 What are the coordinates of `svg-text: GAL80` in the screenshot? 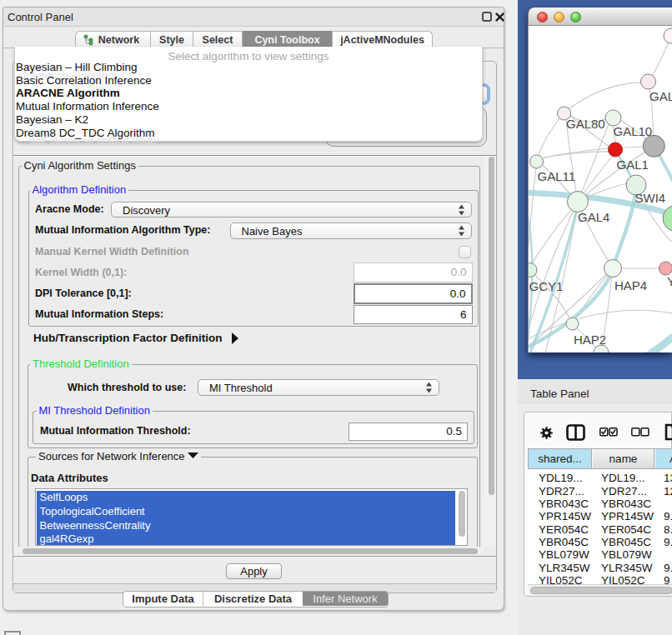 It's located at (585, 123).